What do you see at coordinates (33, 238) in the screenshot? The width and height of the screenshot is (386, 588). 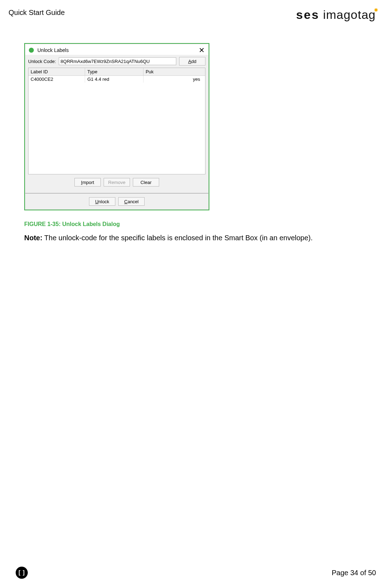 I see `note-label: Note:` at bounding box center [33, 238].